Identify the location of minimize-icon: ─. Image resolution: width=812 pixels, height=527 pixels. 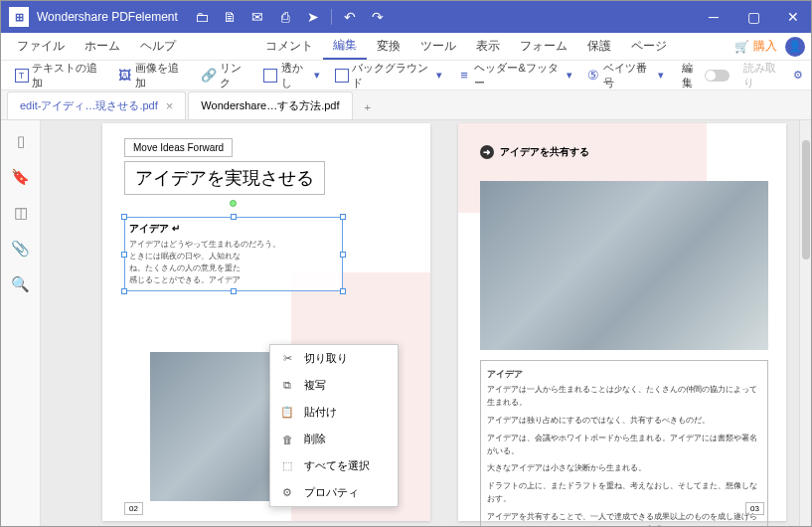
(714, 17).